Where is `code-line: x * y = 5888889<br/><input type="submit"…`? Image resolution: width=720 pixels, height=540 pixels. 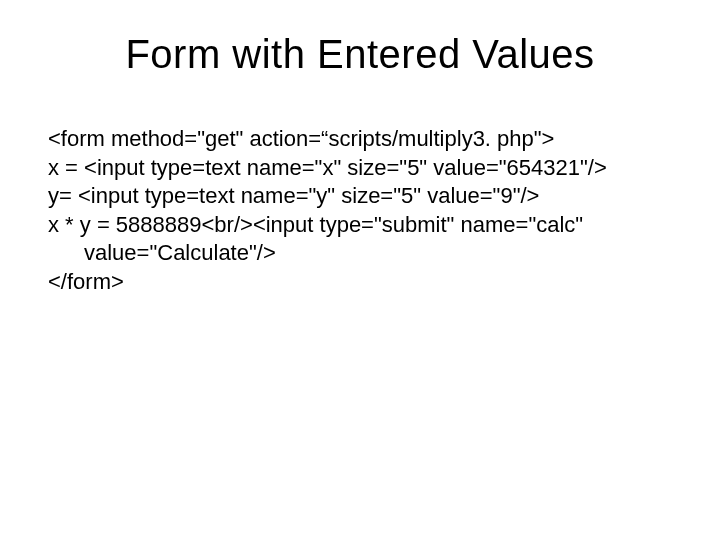 code-line: x * y = 5888889<br/><input type="submit"… is located at coordinates (360, 226).